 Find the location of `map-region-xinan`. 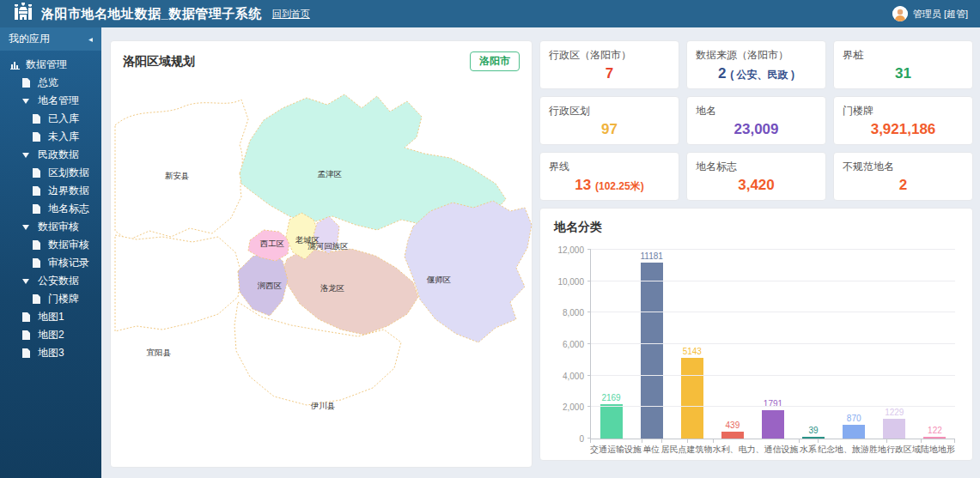

map-region-xinan is located at coordinates (182, 170).